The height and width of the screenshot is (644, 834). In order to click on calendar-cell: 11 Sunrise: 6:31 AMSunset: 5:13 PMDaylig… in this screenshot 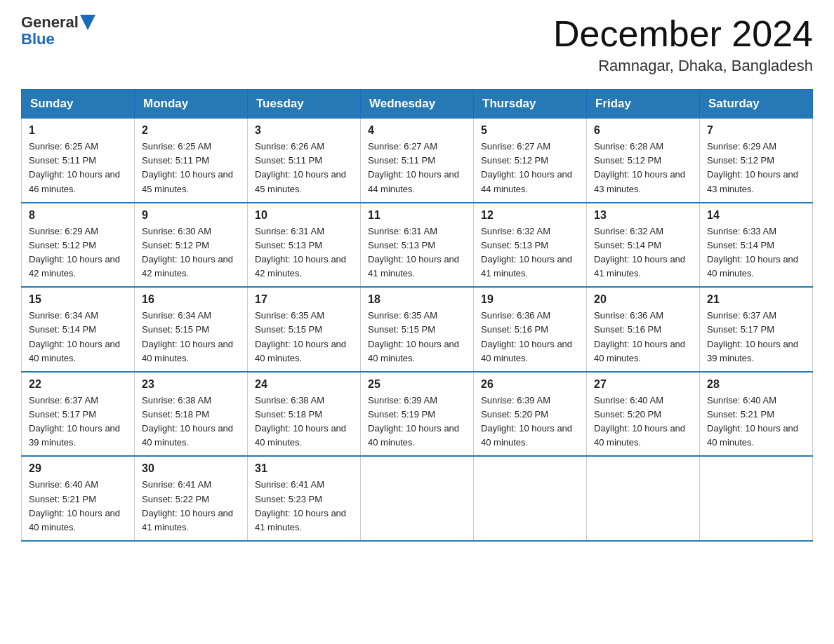, I will do `click(417, 246)`.